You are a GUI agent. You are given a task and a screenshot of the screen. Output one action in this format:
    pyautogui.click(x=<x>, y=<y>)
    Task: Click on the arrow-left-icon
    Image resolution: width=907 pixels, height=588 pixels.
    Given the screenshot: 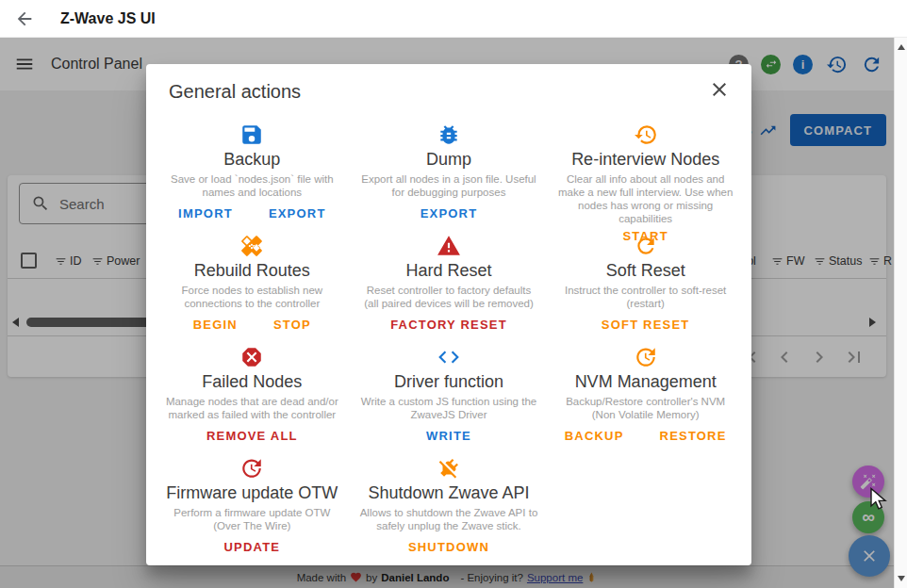 What is the action you would take?
    pyautogui.click(x=25, y=19)
    